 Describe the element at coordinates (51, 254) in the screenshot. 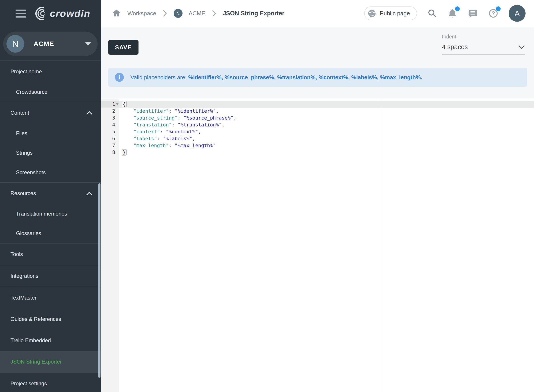

I see `sidebar-item-label: Tools` at that location.